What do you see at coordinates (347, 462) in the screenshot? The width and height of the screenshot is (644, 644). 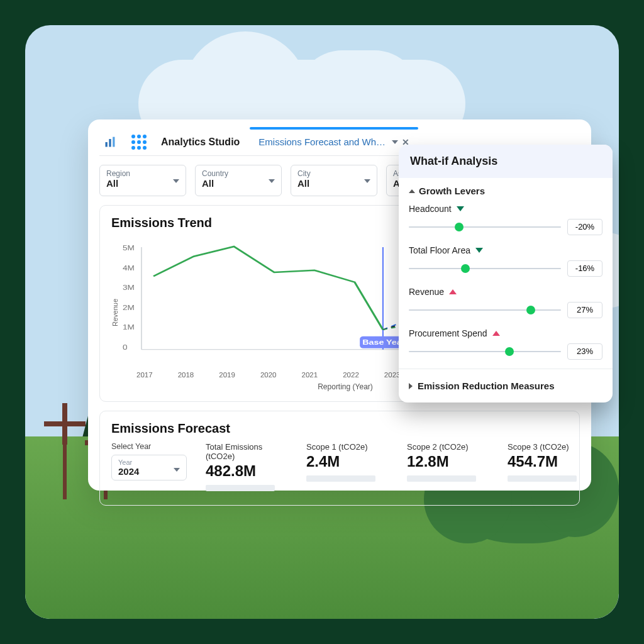 I see `metric-scope1: Scope 1 (tCO2e) 2.4M` at bounding box center [347, 462].